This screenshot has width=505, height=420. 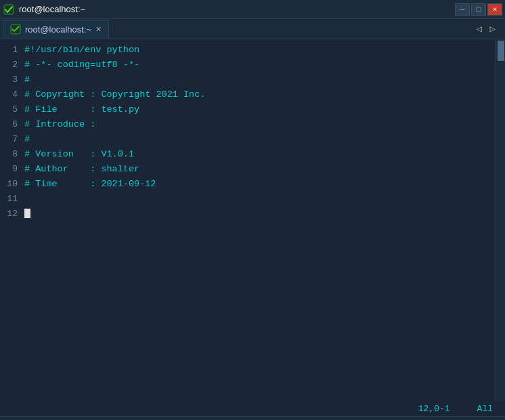 What do you see at coordinates (12, 50) in the screenshot?
I see `line-number: 1` at bounding box center [12, 50].